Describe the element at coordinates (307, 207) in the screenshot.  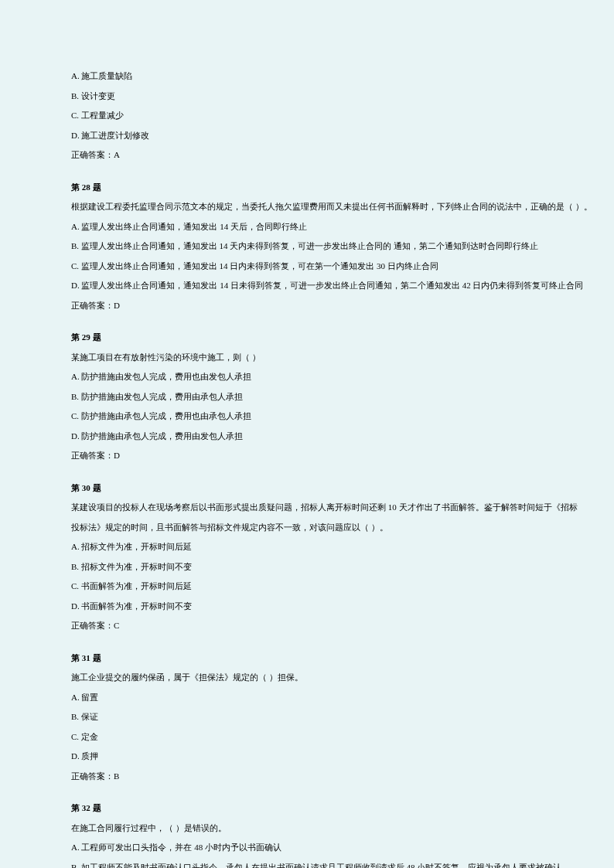
I see `q28-stem: 根据建设工程委托监理合同示范文本的规定，当委托人拖欠监理费用而又未提出任何书面解…` at that location.